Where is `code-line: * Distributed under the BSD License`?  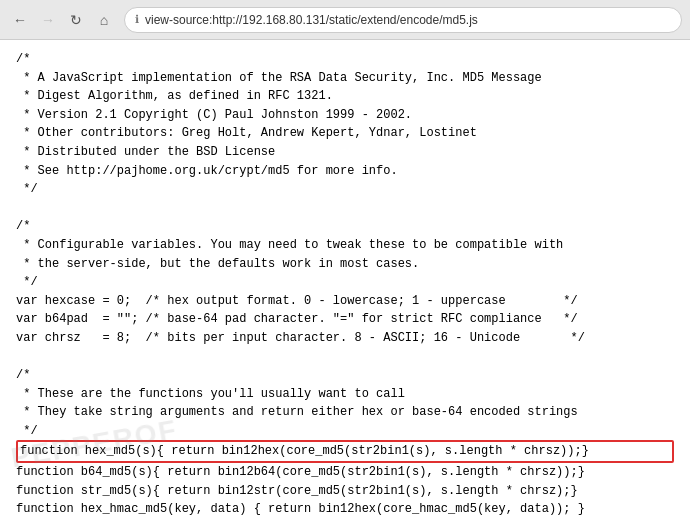
code-line: * Distributed under the BSD License is located at coordinates (345, 152).